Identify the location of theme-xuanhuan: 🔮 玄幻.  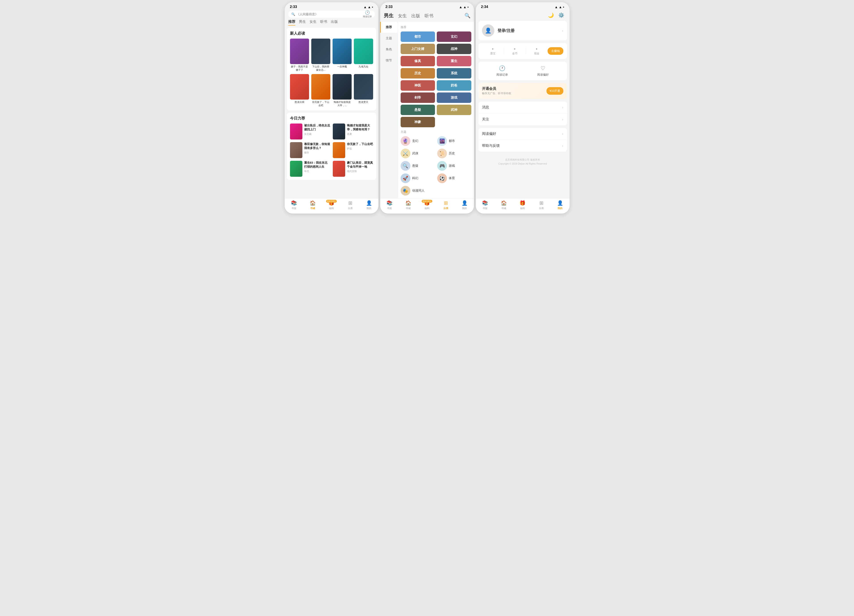
(418, 141).